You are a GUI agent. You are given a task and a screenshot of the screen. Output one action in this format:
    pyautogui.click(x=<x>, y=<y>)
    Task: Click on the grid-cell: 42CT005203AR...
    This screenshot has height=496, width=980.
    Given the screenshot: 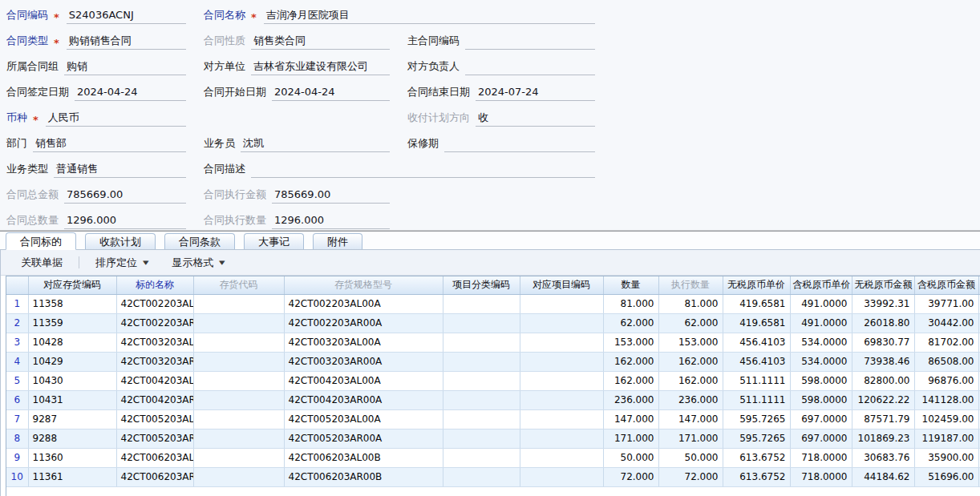 What is the action you would take?
    pyautogui.click(x=155, y=438)
    